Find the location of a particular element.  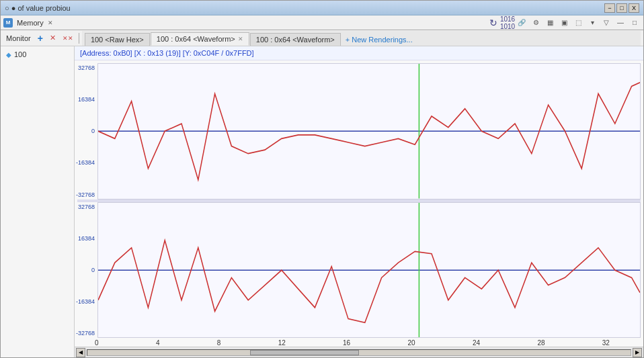

title-bar-buttons: − □ X is located at coordinates (622, 8).